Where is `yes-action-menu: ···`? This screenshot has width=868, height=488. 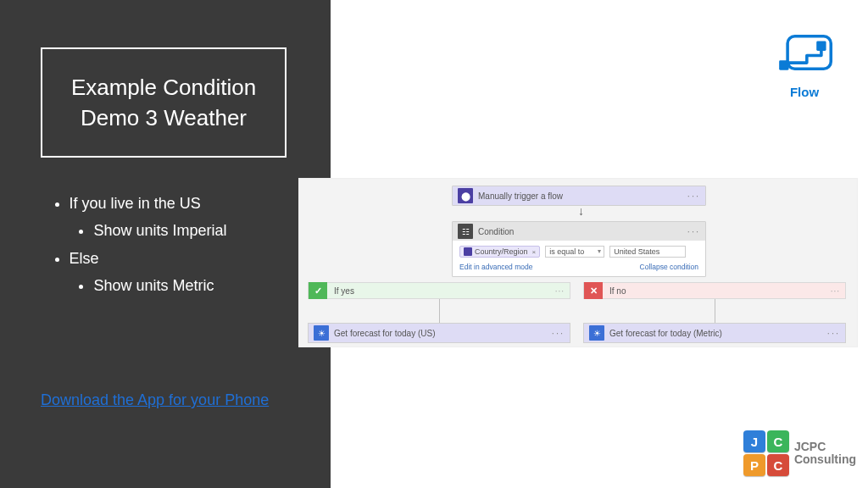 yes-action-menu: ··· is located at coordinates (558, 333).